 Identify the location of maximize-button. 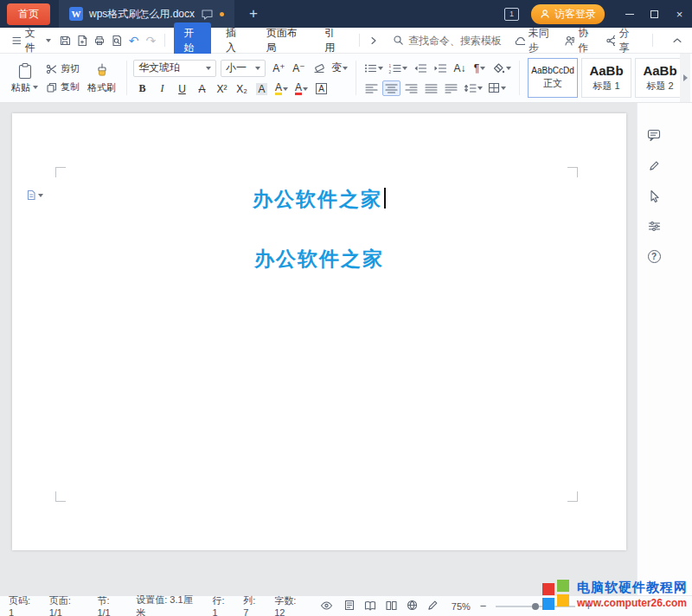
(654, 14).